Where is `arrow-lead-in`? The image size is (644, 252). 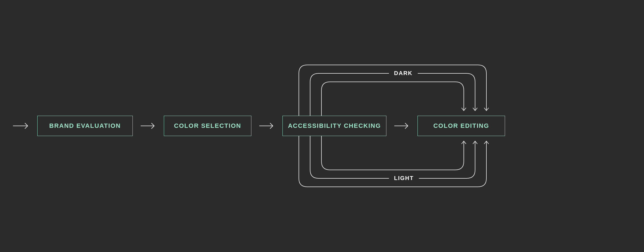
arrow-lead-in is located at coordinates (22, 126).